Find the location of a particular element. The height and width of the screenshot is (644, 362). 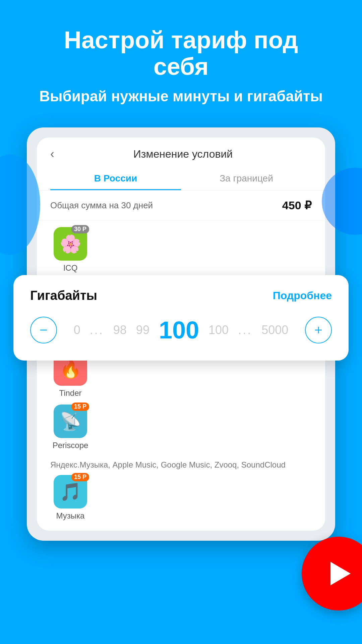

num-5000: 5000 is located at coordinates (275, 330).